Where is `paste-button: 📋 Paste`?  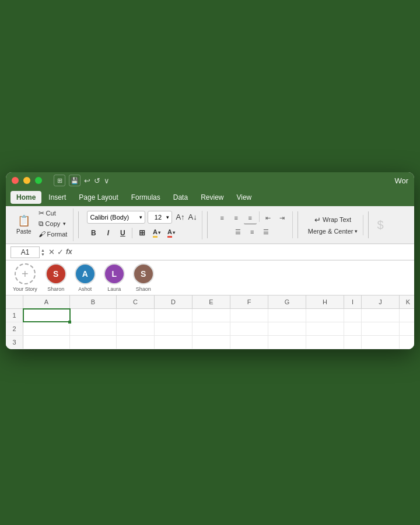 paste-button: 📋 Paste is located at coordinates (24, 224).